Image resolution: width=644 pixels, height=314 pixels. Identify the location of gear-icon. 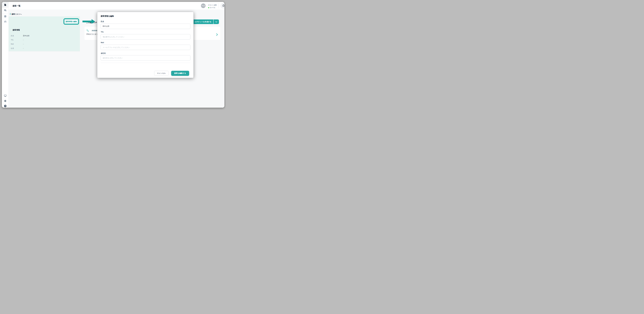
(5, 101).